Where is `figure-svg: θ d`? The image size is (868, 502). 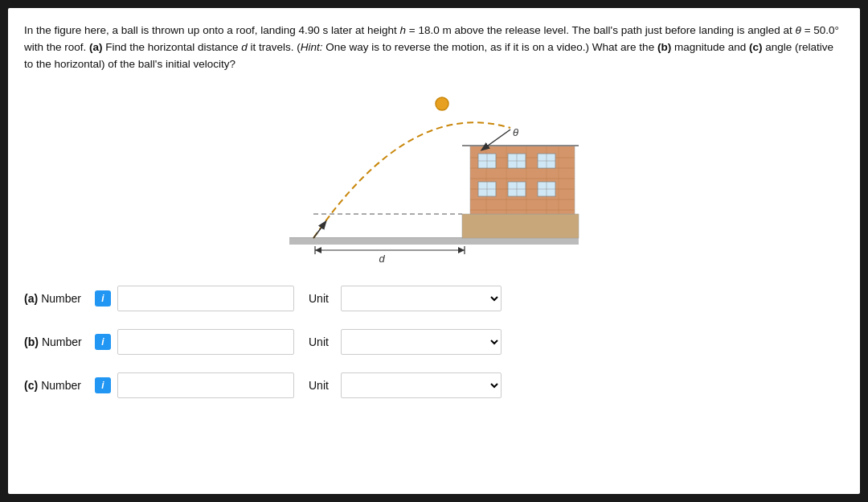 figure-svg: θ d is located at coordinates (434, 174).